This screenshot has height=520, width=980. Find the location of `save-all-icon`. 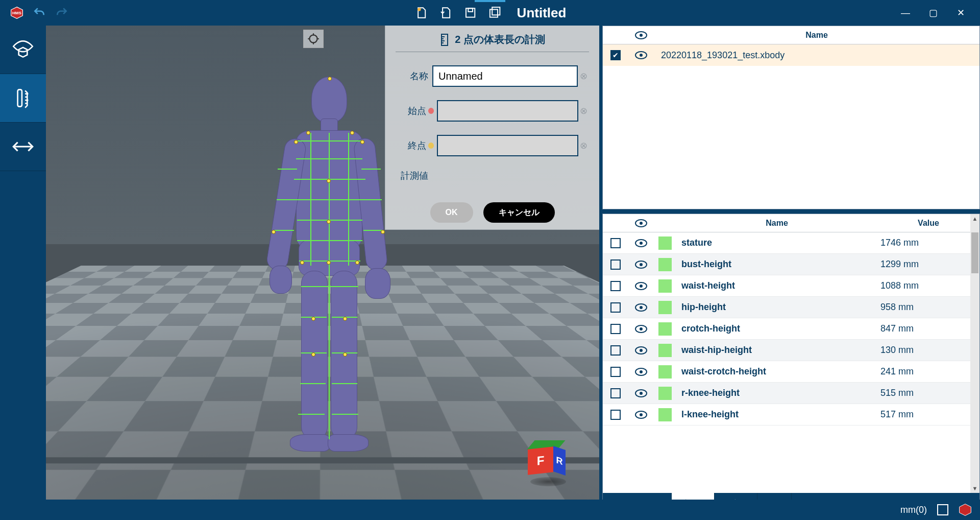

save-all-icon is located at coordinates (495, 13).